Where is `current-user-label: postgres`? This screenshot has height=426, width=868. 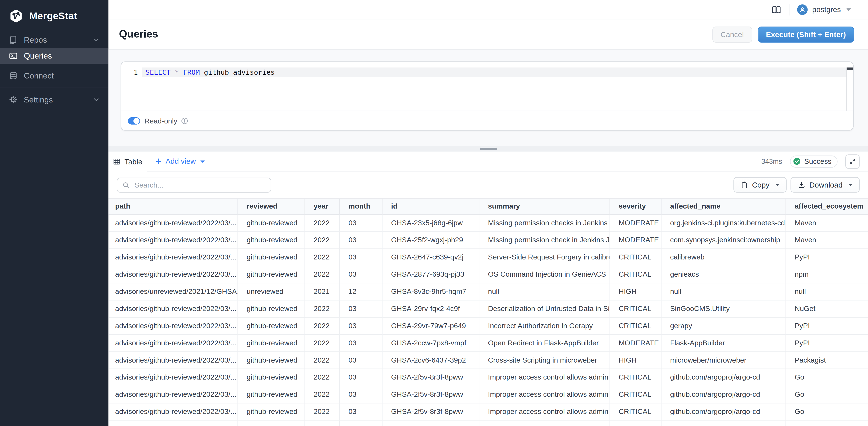
current-user-label: postgres is located at coordinates (826, 9).